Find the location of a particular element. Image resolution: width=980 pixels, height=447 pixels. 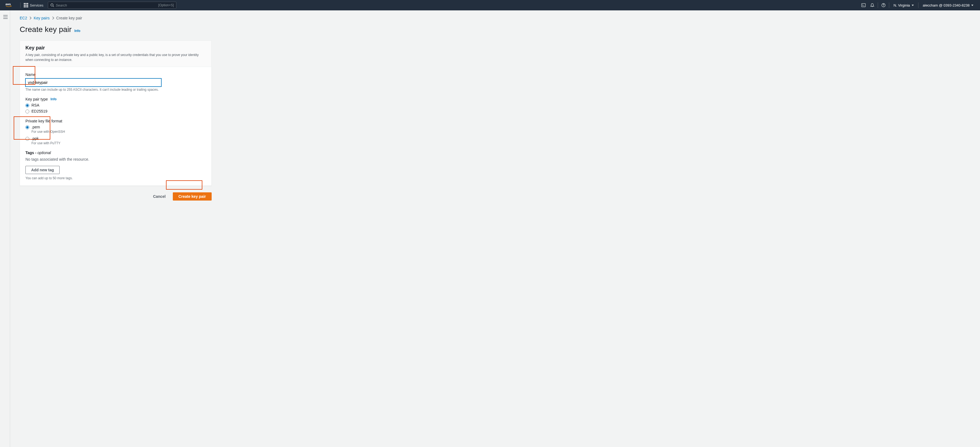

radio-pem: .pem For use with OpenSSH is located at coordinates (116, 129).